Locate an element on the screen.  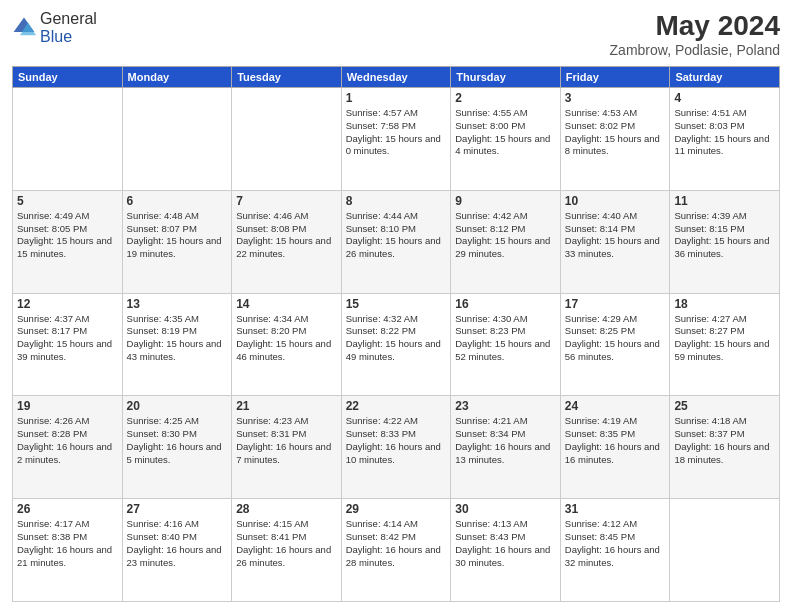
day-number: 5 is located at coordinates (68, 201).